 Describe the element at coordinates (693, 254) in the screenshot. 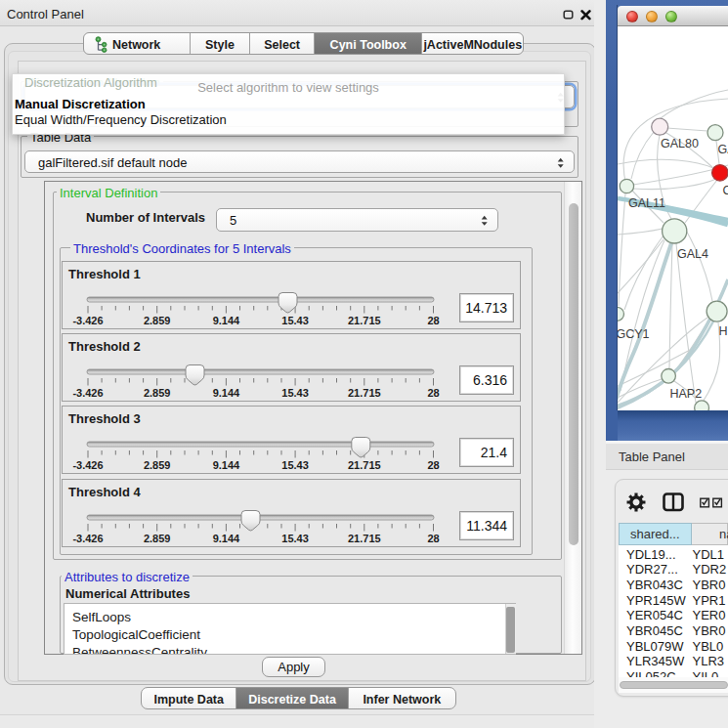

I see `svg-text: GAL4` at that location.